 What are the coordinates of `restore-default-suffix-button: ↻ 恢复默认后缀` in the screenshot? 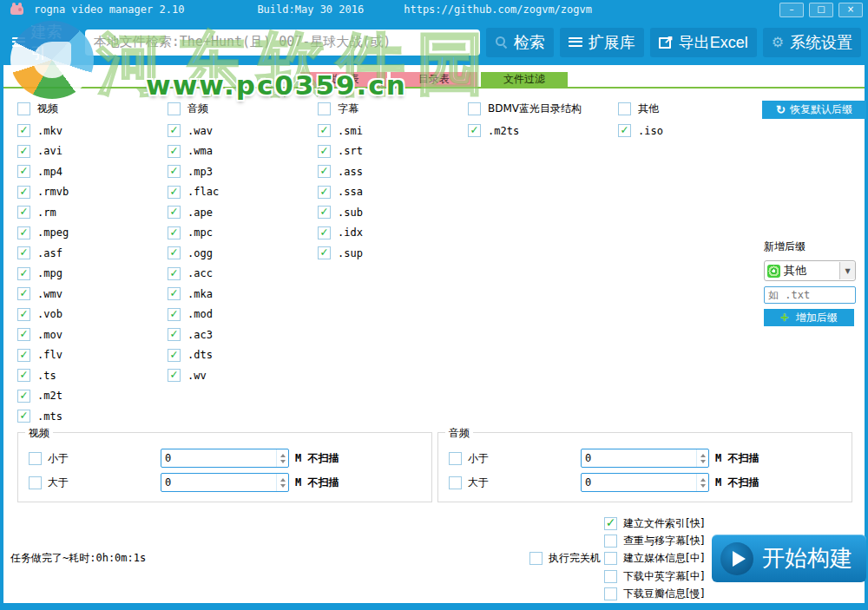 It's located at (814, 109).